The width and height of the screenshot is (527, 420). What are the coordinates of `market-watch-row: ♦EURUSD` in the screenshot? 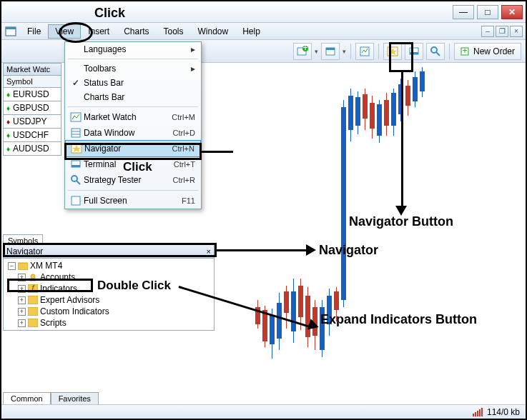 It's located at (32, 94).